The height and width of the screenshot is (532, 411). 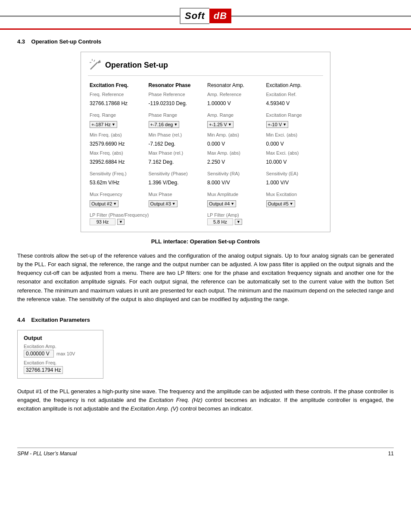 I want to click on labels-row-4: Max Freq. (abs) Max Phase (rel.) Max Amp…, so click(x=206, y=153).